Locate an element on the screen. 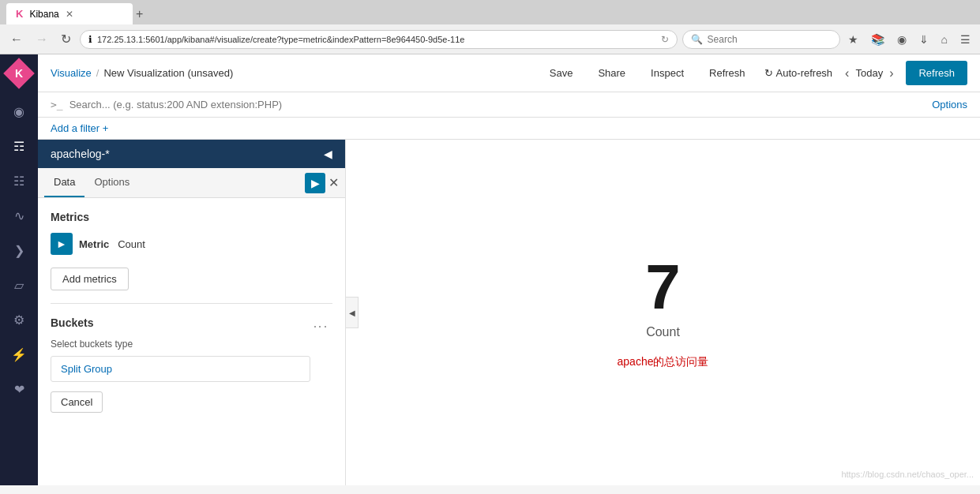 Image resolution: width=980 pixels, height=494 pixels. sidebar-item-management: ⚙ is located at coordinates (19, 320).